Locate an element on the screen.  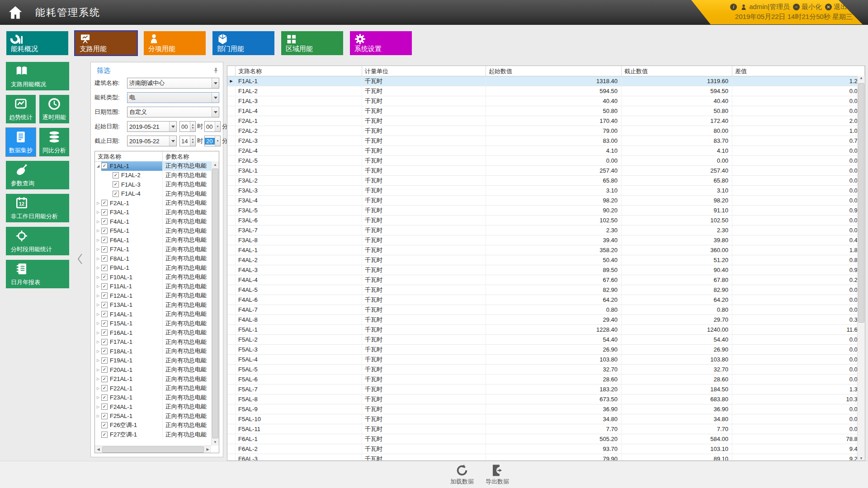
tree-row: ▷✓F20AL-1正向有功总电能 is located at coordinates (153, 370).